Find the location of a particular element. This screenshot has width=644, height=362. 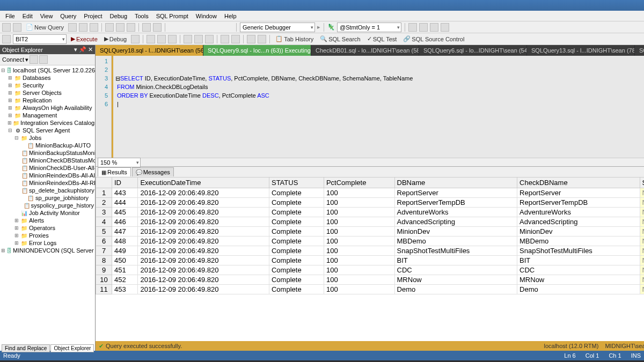

column-header: ExecutionDateTime is located at coordinates (204, 183).